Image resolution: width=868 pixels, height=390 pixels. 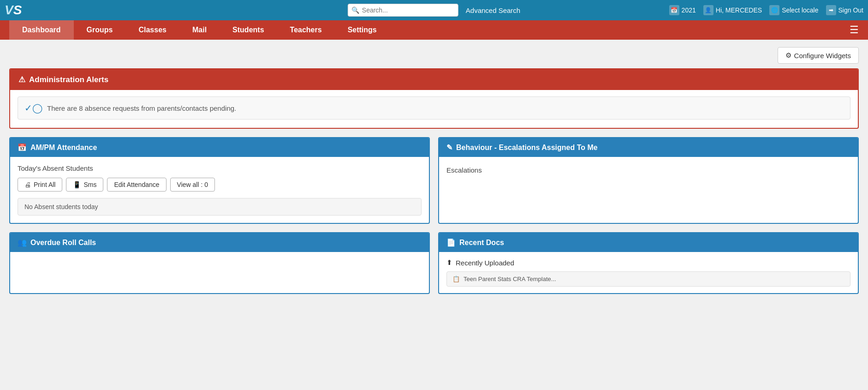 I want to click on recent-docs-header: 📄 Recent Docs, so click(x=648, y=243).